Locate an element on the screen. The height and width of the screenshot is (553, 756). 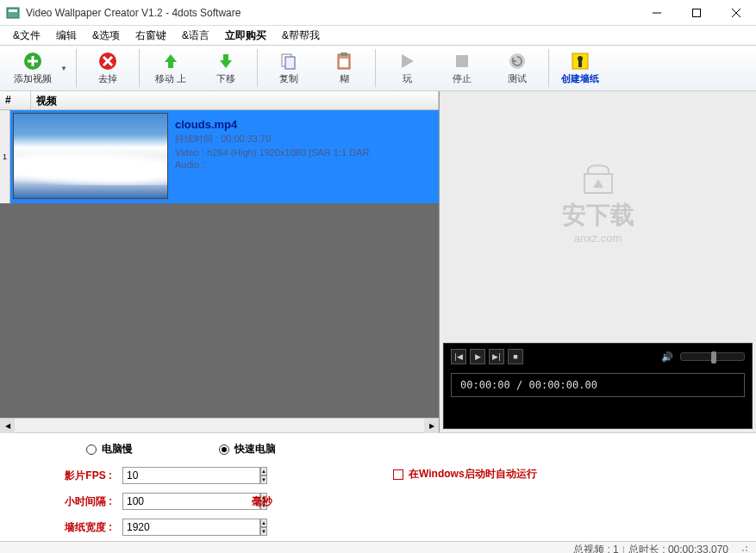
play-icon is located at coordinates (407, 61).